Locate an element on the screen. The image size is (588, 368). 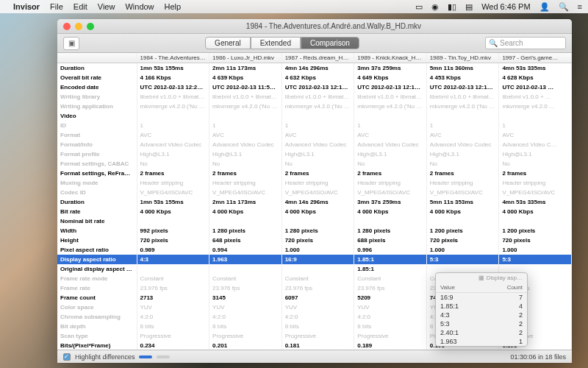
table-row: Codec IDV_MPEG4/ISO/AVCV_MPEG4/ISO/AVCV_… is located at coordinates (315, 193).